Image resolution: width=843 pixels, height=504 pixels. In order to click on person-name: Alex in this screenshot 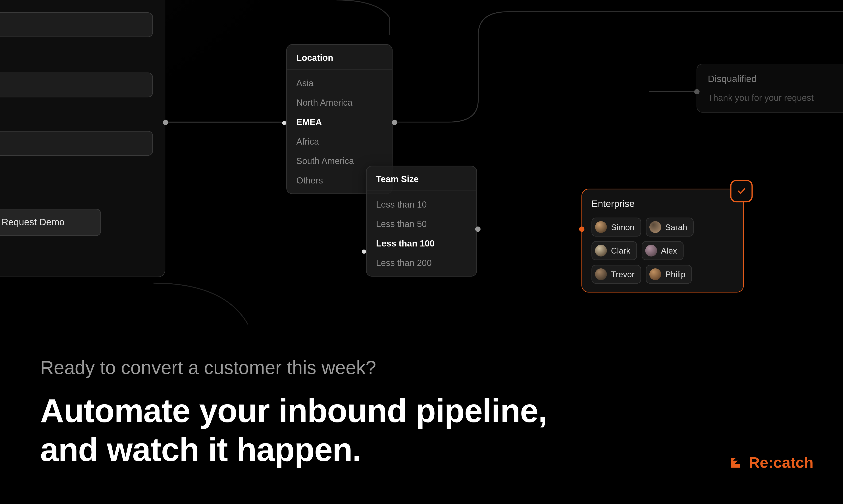, I will do `click(669, 251)`.